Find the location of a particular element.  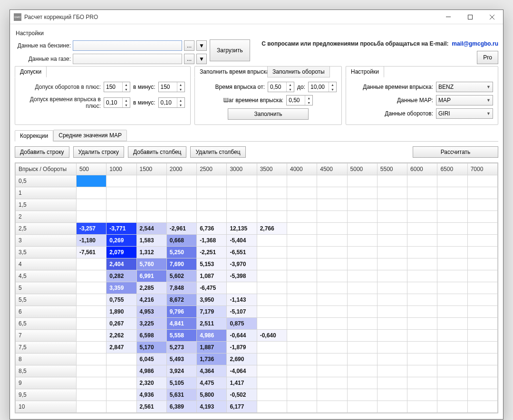

grid-cell: 2,544 is located at coordinates (151, 229).